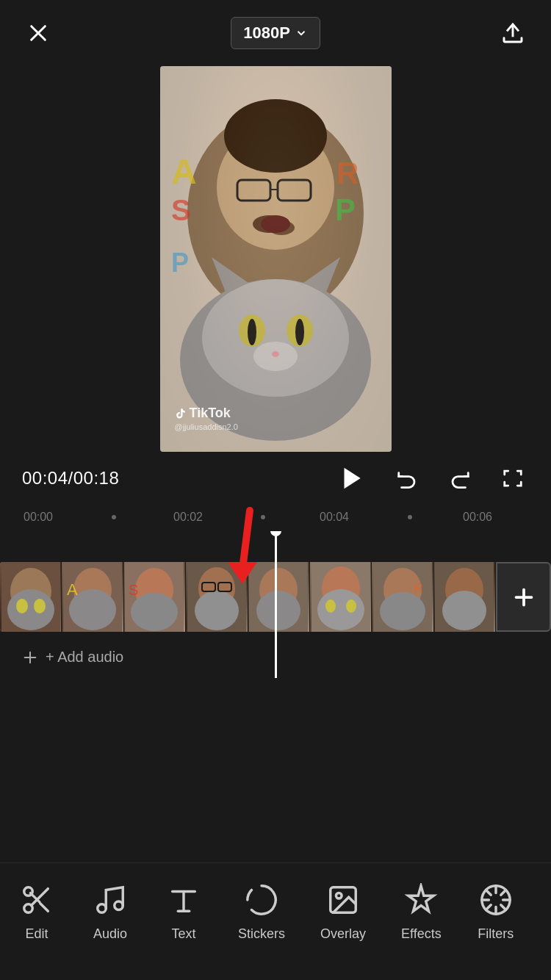  Describe the element at coordinates (110, 900) in the screenshot. I see `music-note-icon` at that location.